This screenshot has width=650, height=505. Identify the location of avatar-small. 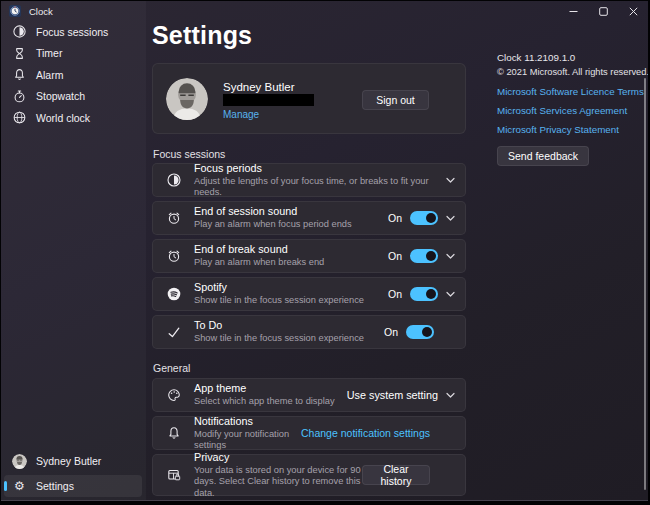
(20, 462).